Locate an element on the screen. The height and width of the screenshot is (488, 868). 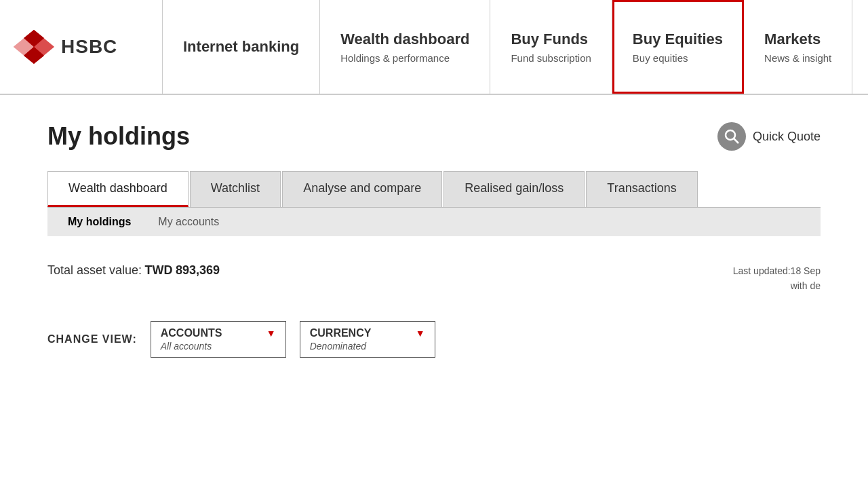
asset-value-section: Total asset value: TWD 893,369 is located at coordinates (134, 270).